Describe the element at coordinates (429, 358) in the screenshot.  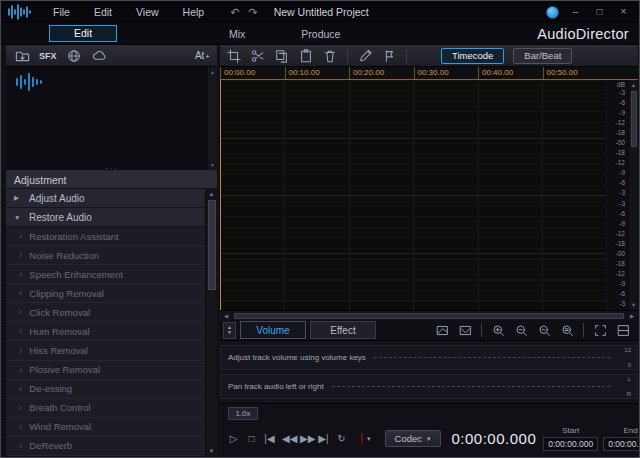
I see `volume-track-row: Adjust track volume using volume keys 12…` at that location.